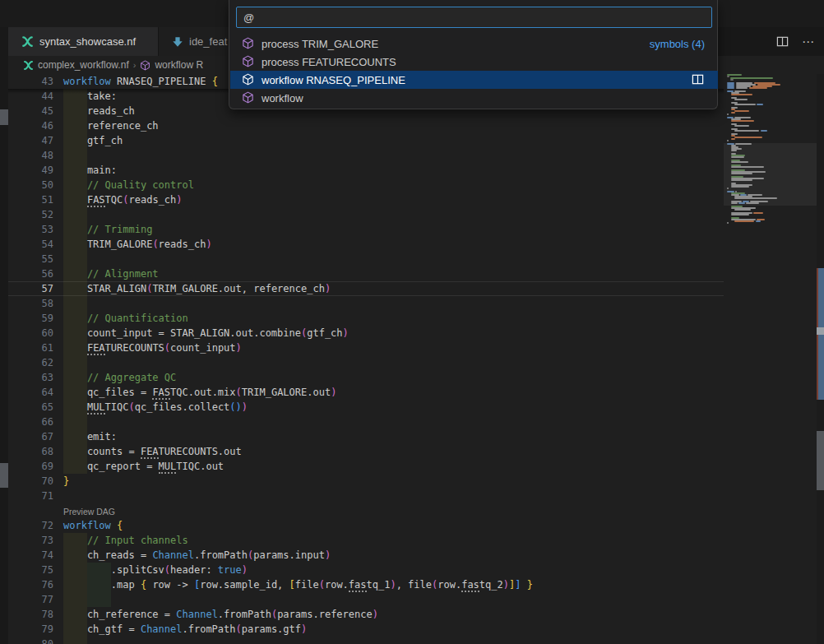 The height and width of the screenshot is (644, 824). Describe the element at coordinates (366, 600) in the screenshot. I see `code-line: 77` at that location.